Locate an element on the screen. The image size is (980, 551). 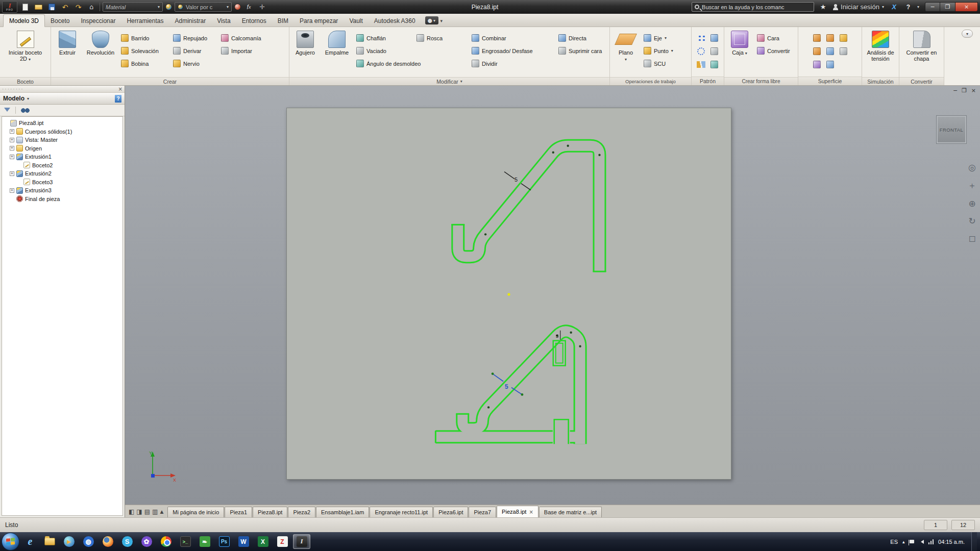
tree-item-final-de-pieza: + Final de pieza is located at coordinates (65, 199).